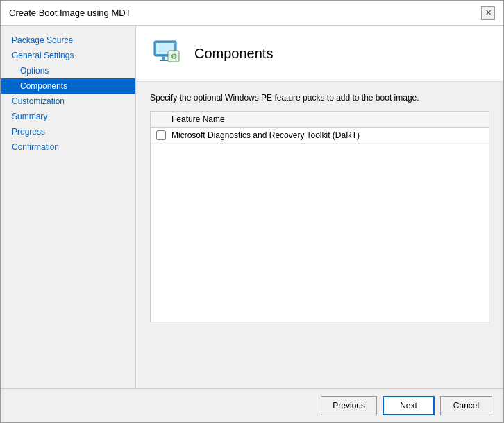  What do you see at coordinates (252, 13) in the screenshot?
I see `title-bar: Create Boot Image using MDT ✕` at bounding box center [252, 13].